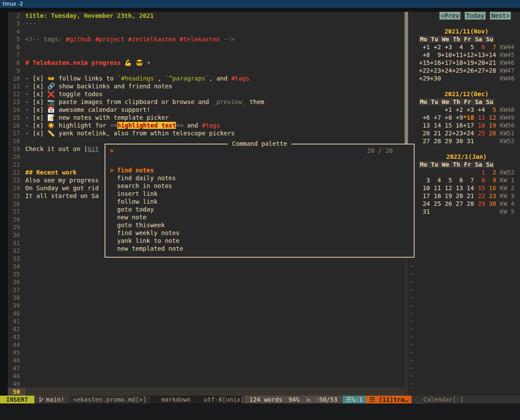 Image resolution: width=520 pixels, height=420 pixels. Describe the element at coordinates (260, 249) in the screenshot. I see `palette-item: new templated note` at that location.